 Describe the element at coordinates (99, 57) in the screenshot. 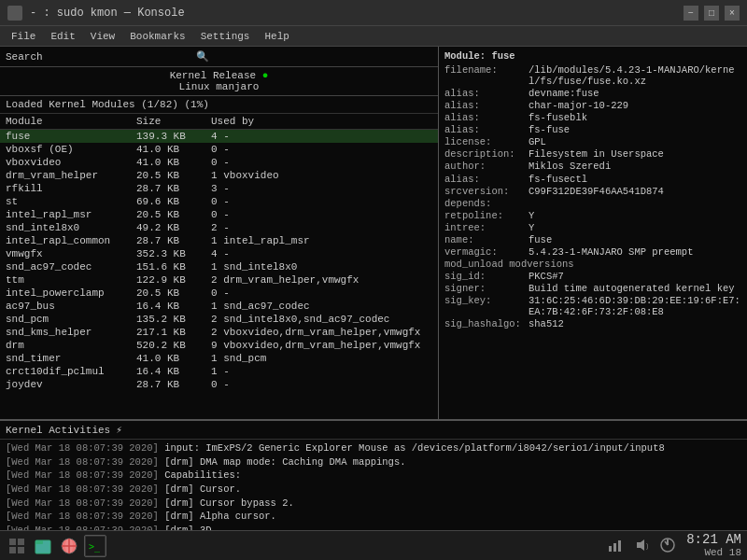

I see `search-input` at that location.